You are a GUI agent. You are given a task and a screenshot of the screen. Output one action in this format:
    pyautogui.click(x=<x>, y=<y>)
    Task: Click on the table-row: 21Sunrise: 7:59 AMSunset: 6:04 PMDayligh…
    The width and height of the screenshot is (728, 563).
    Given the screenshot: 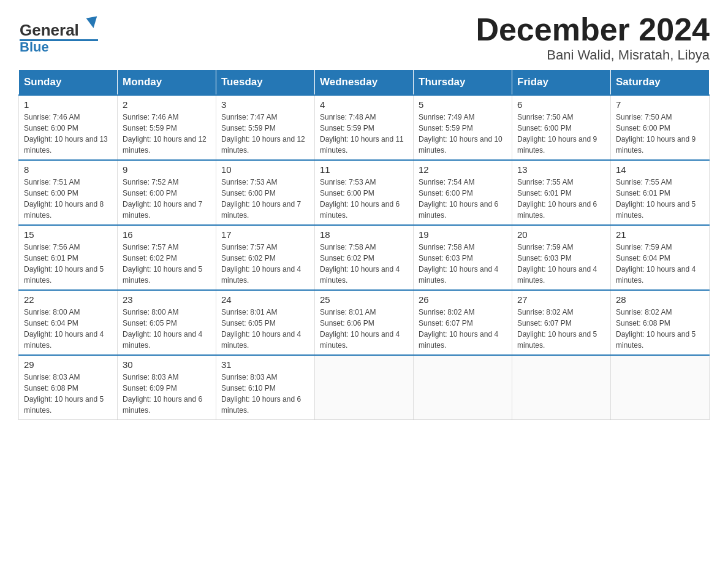 What is the action you would take?
    pyautogui.click(x=661, y=258)
    